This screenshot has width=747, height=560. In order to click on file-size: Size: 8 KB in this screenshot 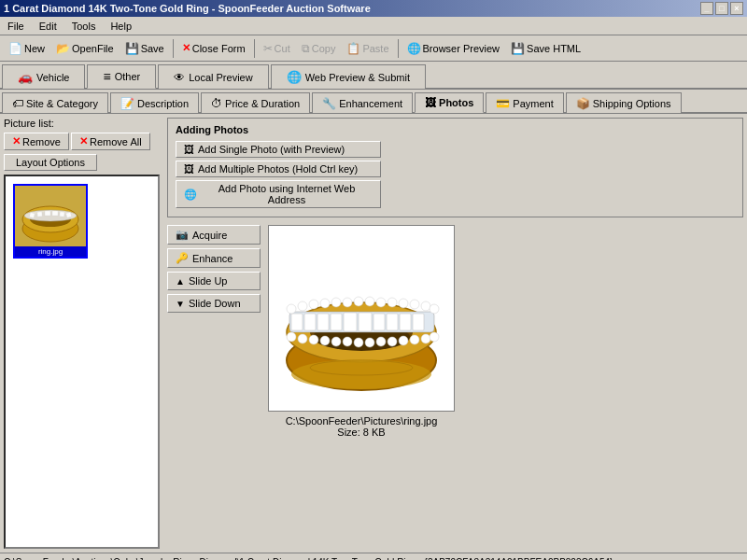, I will do `click(362, 432)`.